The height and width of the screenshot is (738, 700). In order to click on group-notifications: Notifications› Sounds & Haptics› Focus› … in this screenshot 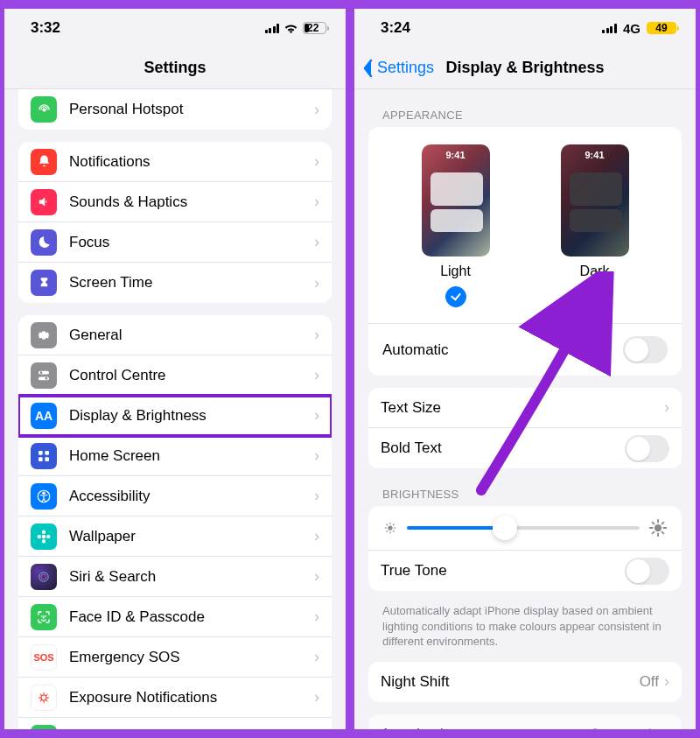, I will do `click(175, 222)`.